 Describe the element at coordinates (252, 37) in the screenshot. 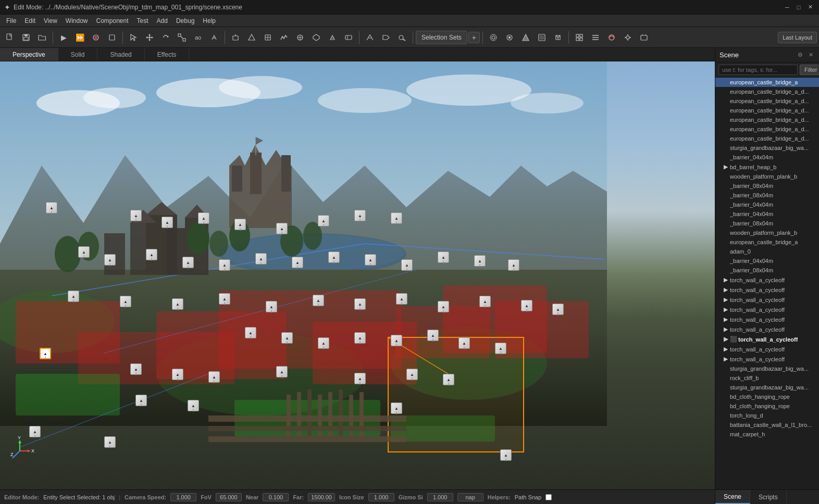

I see `toolbar-obj-btn2` at that location.